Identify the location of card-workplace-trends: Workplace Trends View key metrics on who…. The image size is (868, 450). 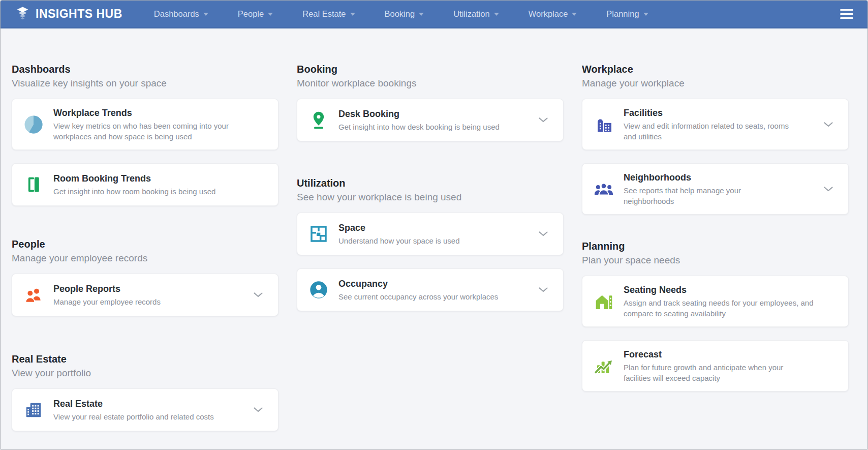
(145, 124).